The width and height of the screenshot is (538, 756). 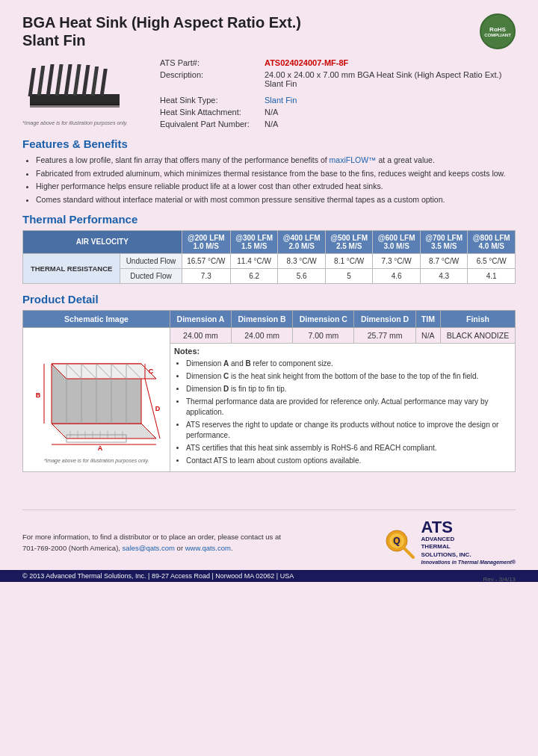 I want to click on svg-text: D, so click(x=158, y=409).